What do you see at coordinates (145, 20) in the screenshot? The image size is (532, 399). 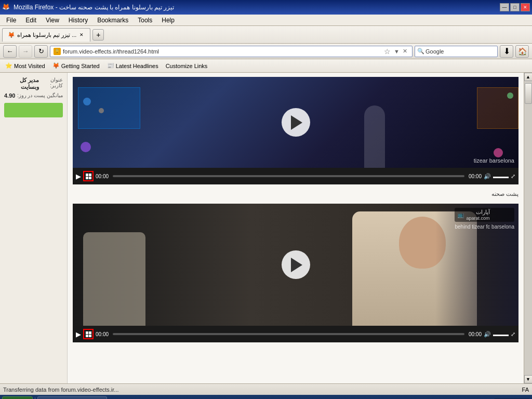 I see `menu-tools: Tools` at bounding box center [145, 20].